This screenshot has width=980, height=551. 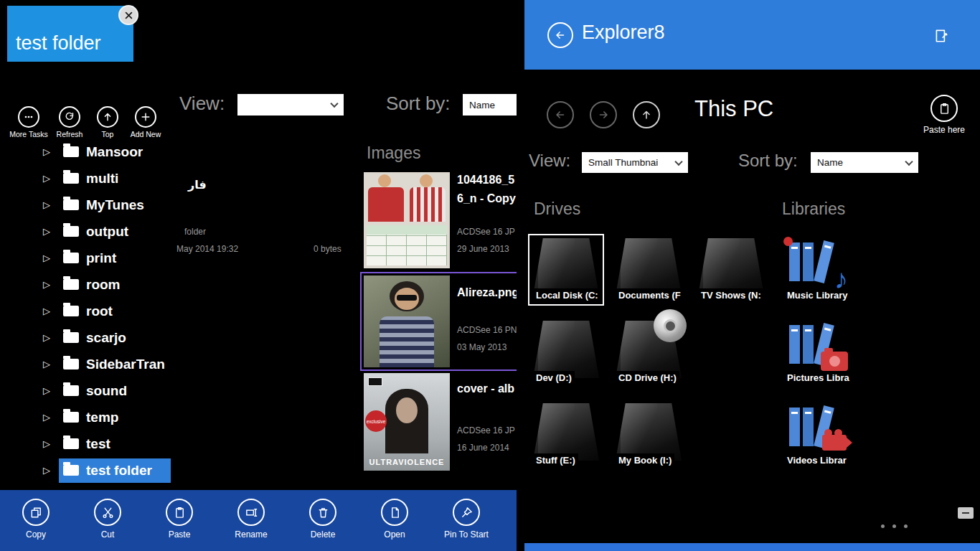 What do you see at coordinates (407, 410) in the screenshot?
I see `thumb-portrait` at bounding box center [407, 410].